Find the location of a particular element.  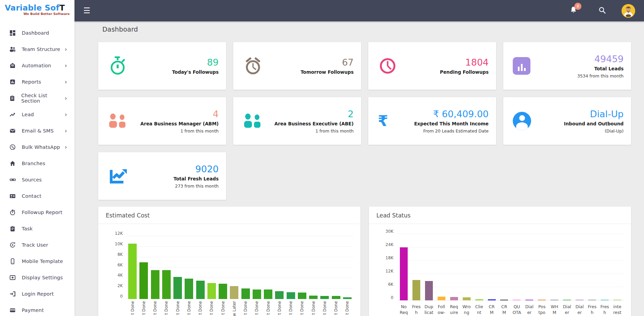

stat-card-total-leads: 49459 Total Leads 3534 from this month is located at coordinates (567, 66).